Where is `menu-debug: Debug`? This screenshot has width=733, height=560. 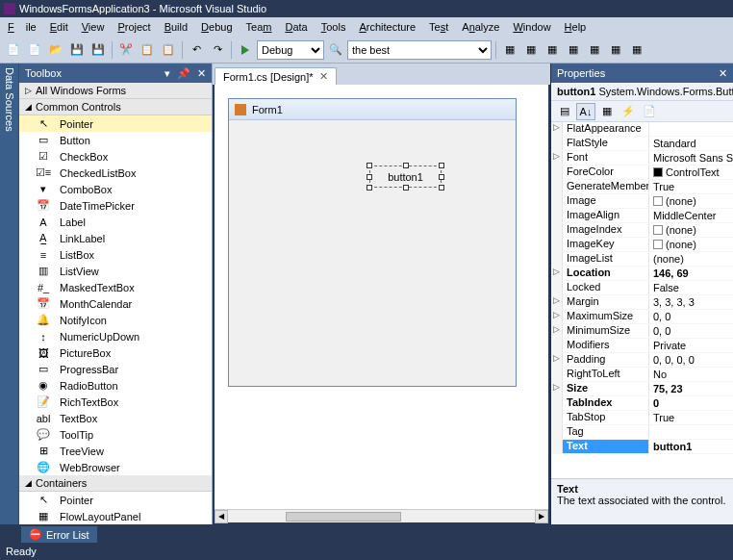
menu-debug: Debug is located at coordinates (216, 27).